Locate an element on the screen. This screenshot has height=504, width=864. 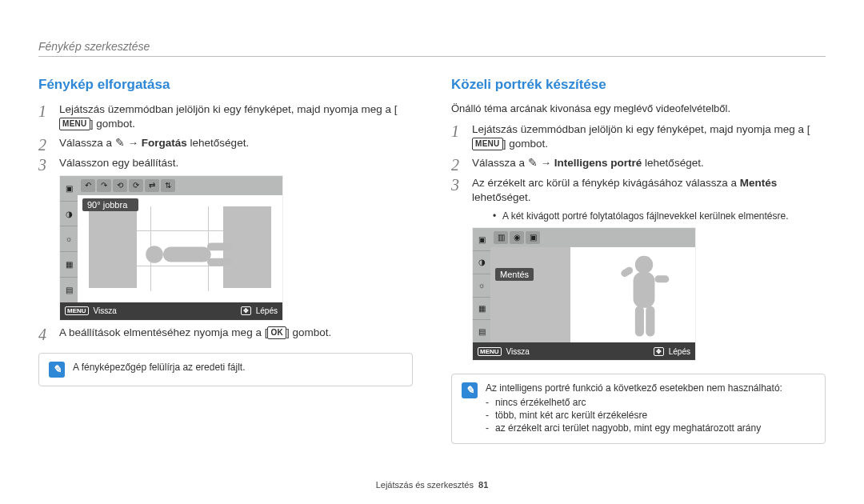
step-3: Az érzékelt arc körül a fénykép kivágásá… is located at coordinates (638, 200).